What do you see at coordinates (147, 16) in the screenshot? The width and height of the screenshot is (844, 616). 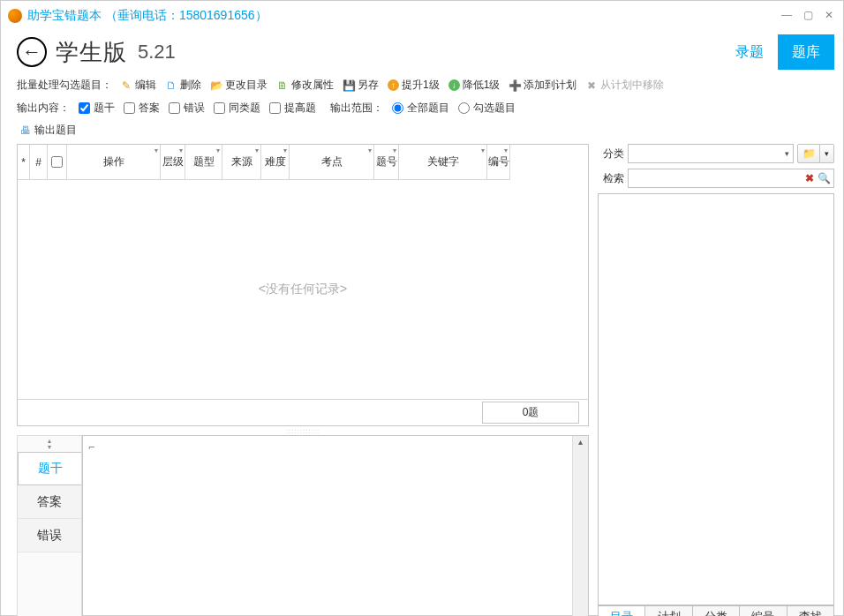 I see `window-title: 助学宝错题本 （垂询电话：15801691656）` at bounding box center [147, 16].